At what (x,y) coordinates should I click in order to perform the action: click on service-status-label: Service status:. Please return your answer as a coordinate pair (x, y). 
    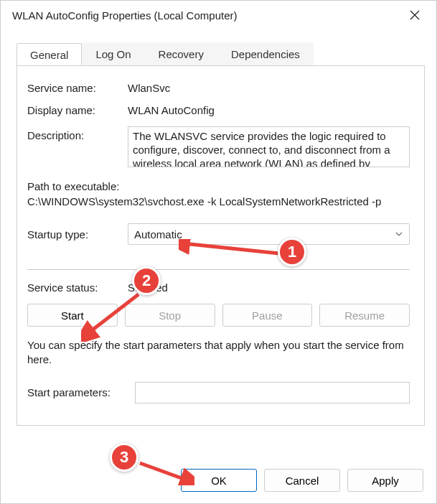
    Looking at the image, I should click on (77, 287).